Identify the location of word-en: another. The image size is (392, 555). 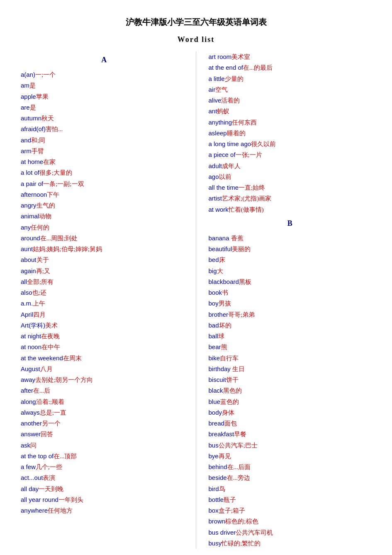
(32, 423).